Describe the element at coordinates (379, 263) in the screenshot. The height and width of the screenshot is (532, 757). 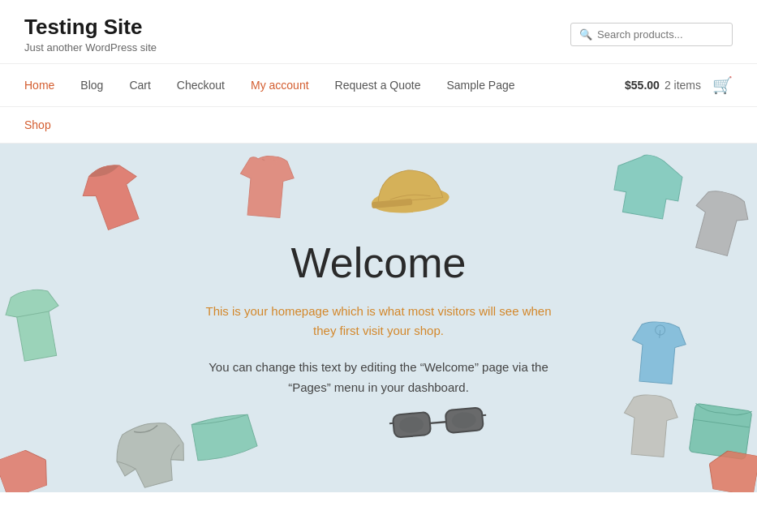
I see `hero-title: Welcome` at that location.